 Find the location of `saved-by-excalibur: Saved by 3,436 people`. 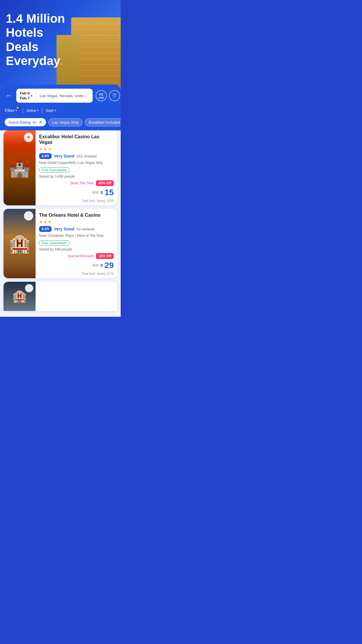

saved-by-excalibur: Saved by 3,436 people is located at coordinates (76, 176).